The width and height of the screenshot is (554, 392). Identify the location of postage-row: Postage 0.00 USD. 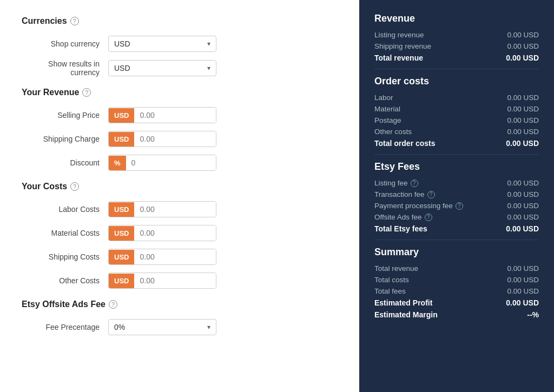
(457, 120).